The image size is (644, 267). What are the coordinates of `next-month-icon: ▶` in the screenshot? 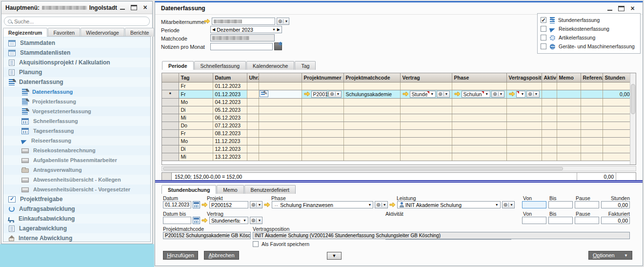 It's located at (279, 29).